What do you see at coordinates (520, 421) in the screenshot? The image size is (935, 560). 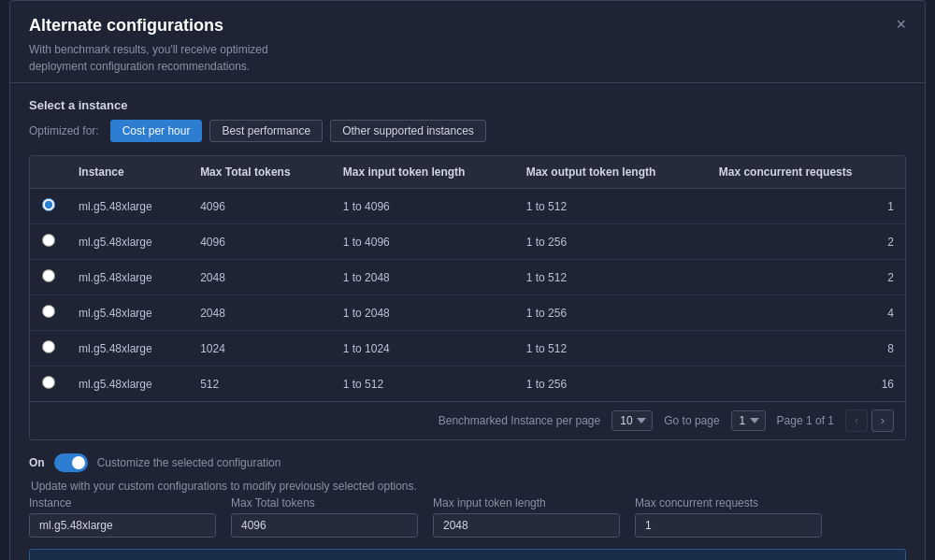 I see `per-page-label: Benchmarked Instance per page` at bounding box center [520, 421].